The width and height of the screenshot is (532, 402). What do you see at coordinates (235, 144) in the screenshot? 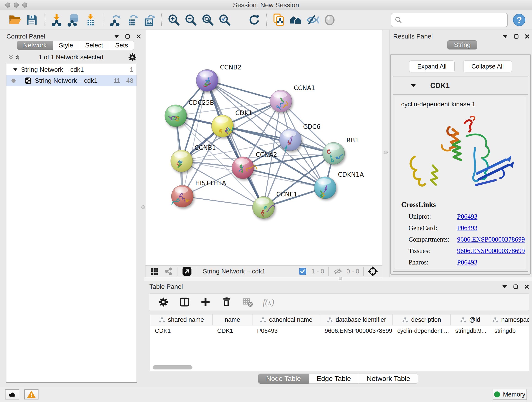
I see `edge-CCNB2-CCNE1` at bounding box center [235, 144].